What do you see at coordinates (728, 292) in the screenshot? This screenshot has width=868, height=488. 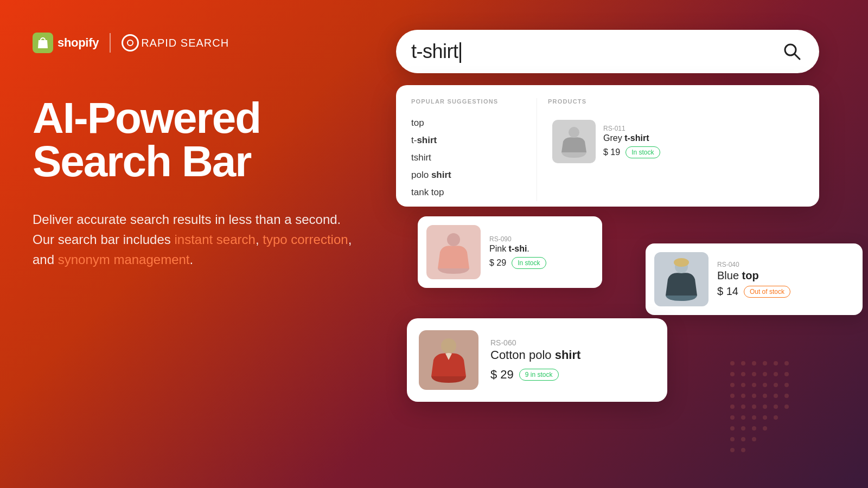 I see `product-price-blue: $ 14` at bounding box center [728, 292].